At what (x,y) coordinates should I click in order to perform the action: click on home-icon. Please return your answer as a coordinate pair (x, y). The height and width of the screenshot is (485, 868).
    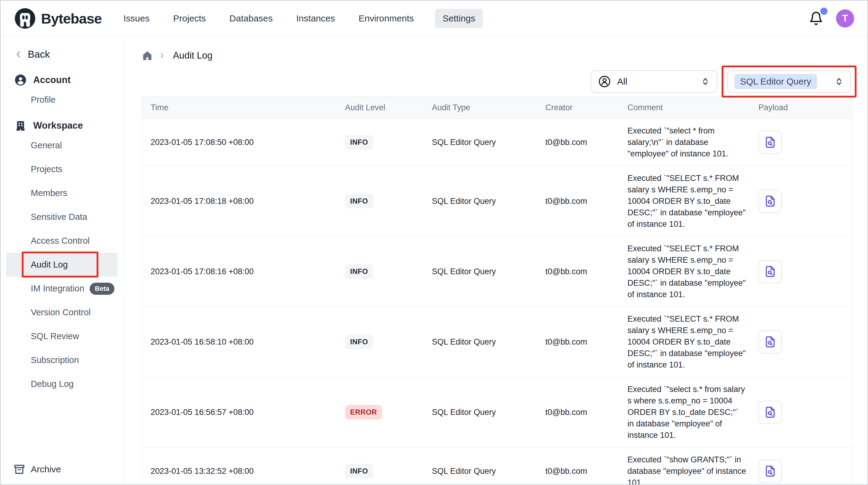
    Looking at the image, I should click on (147, 56).